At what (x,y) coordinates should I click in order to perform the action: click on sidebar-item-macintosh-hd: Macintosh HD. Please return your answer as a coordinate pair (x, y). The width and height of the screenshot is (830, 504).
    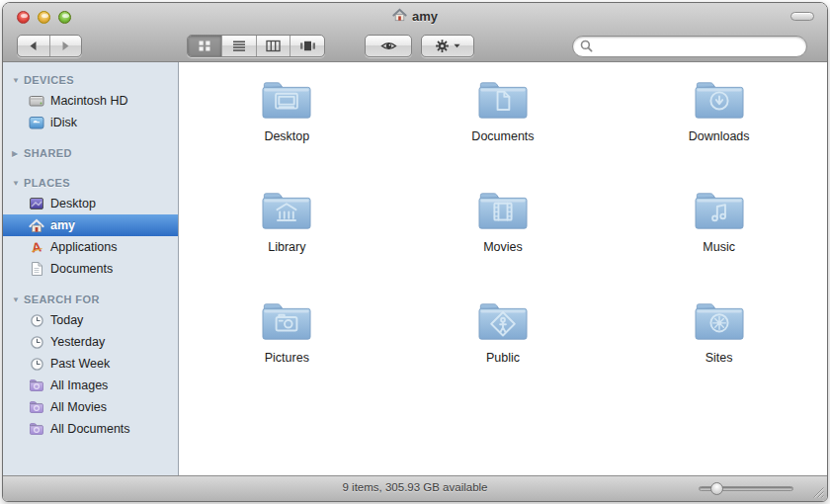
    Looking at the image, I should click on (91, 101).